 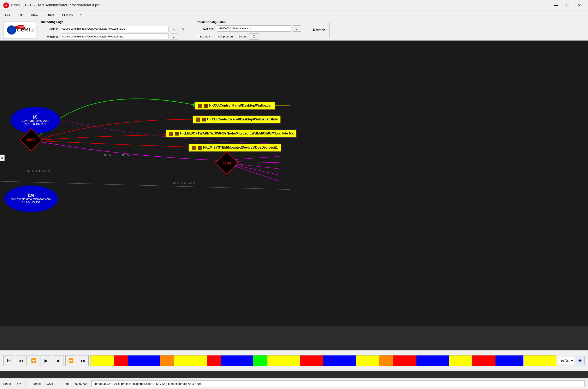 I want to click on btn-prev: ⏪, so click(x=33, y=361).